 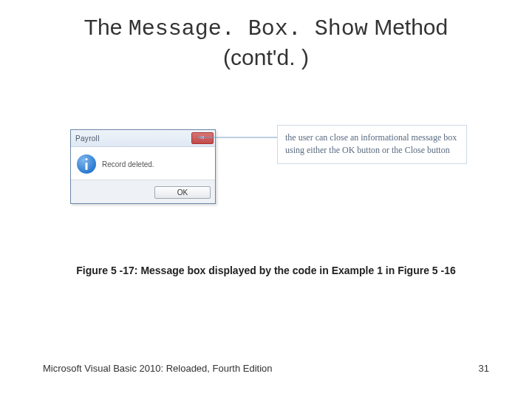 What do you see at coordinates (157, 368) in the screenshot?
I see `footer-book-title: Microsoft Visual Basic 2010: Reloaded, F…` at bounding box center [157, 368].